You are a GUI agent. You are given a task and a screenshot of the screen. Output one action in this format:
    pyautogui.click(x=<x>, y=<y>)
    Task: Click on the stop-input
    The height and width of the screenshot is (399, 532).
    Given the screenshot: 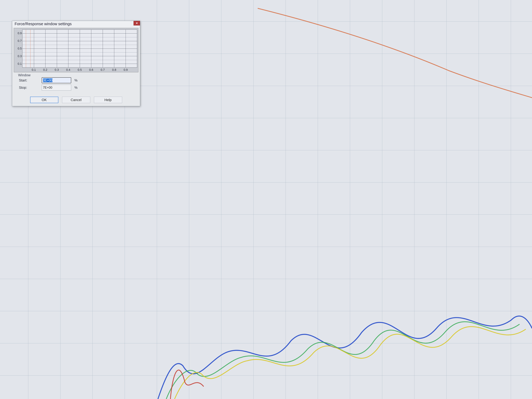 What is the action you would take?
    pyautogui.click(x=56, y=88)
    